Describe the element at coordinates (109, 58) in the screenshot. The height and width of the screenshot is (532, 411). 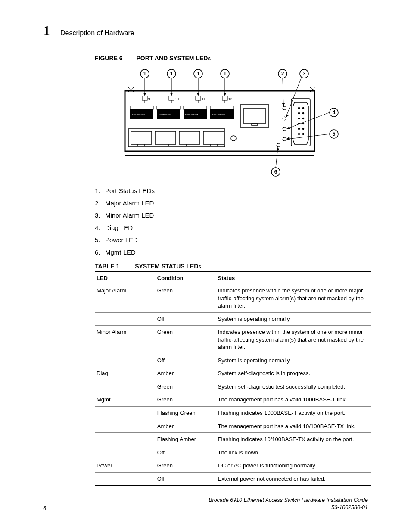
I see `figure-label: FIGURE 6` at that location.